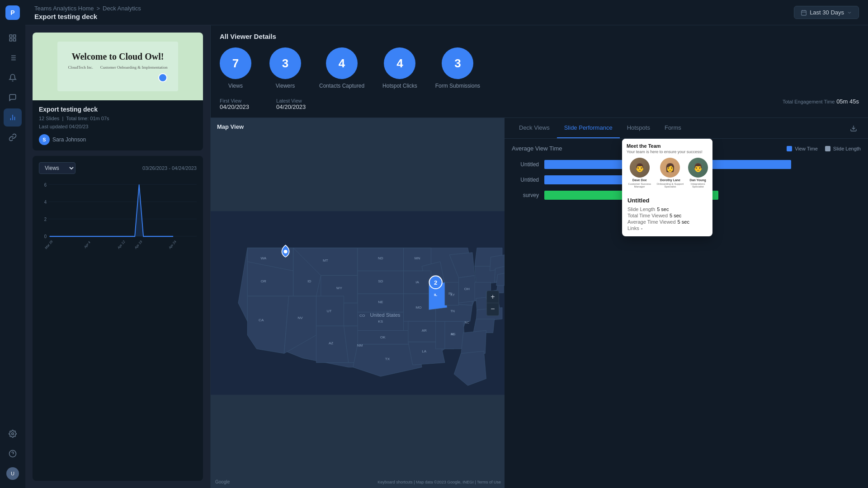 The height and width of the screenshot is (488, 868). I want to click on deck-last-updated: Last updated 04/20/23, so click(63, 127).